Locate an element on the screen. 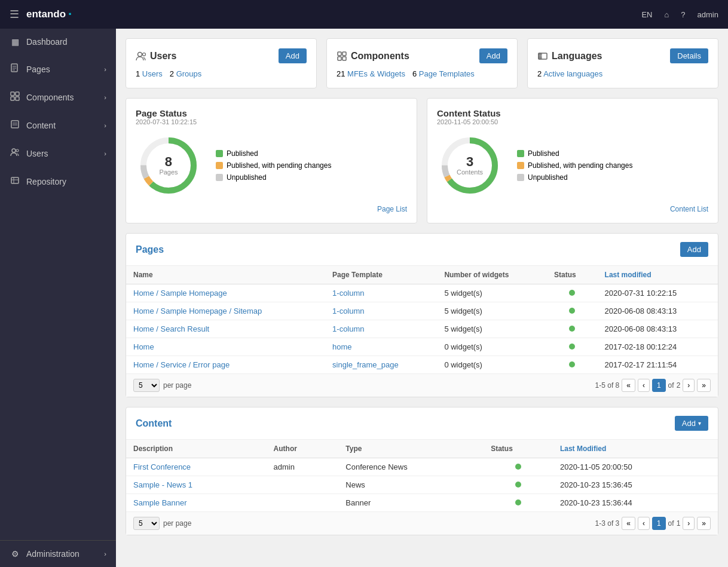 The width and height of the screenshot is (728, 567). page-label: Pages is located at coordinates (169, 172).